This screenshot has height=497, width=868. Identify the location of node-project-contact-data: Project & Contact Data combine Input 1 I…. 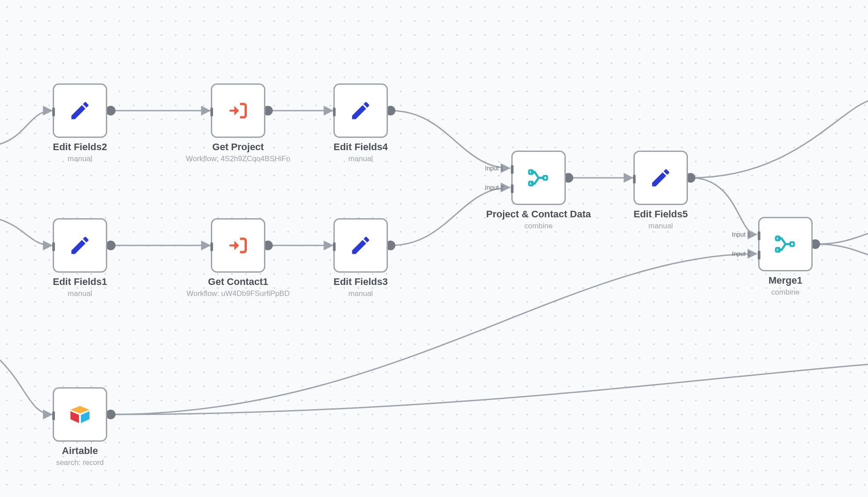
(539, 191).